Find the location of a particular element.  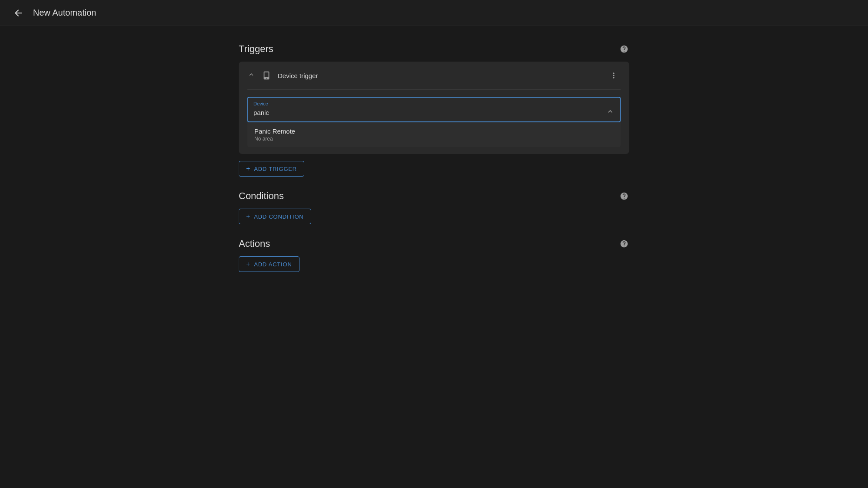

chevron-up-icon is located at coordinates (610, 113).